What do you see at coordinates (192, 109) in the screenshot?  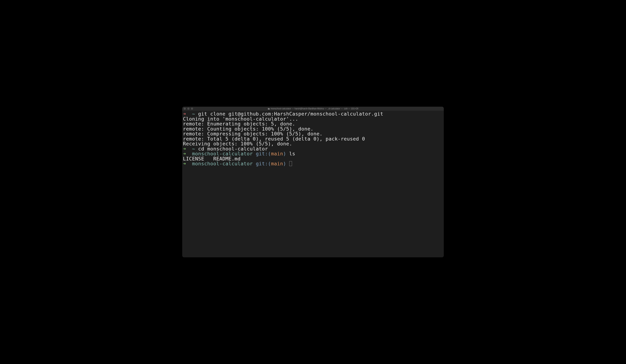 I see `maximize-button` at bounding box center [192, 109].